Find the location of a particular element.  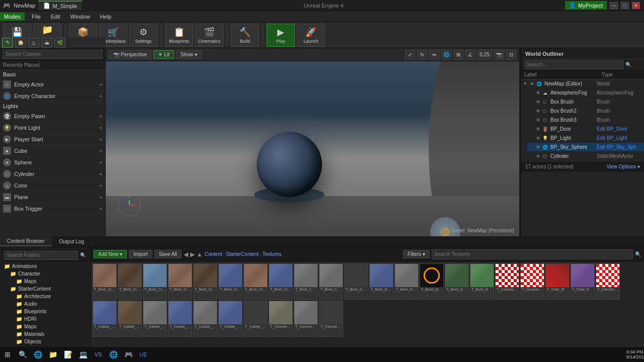

nav-back-icon: ◀ is located at coordinates (186, 254).